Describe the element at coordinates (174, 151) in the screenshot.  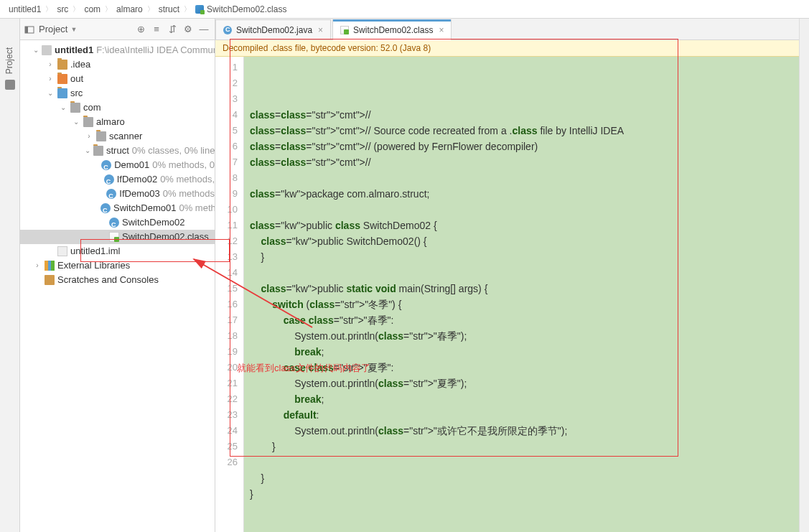
I see `tree-hint: 0% classes, 0% lines` at that location.